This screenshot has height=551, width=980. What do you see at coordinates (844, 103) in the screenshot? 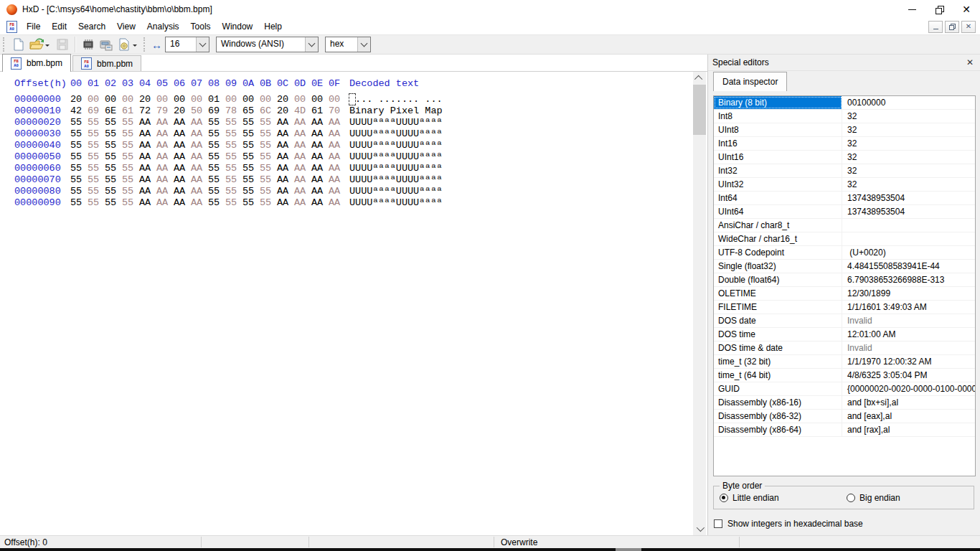
I see `inspector-row: Binary (8 bit)00100000` at bounding box center [844, 103].